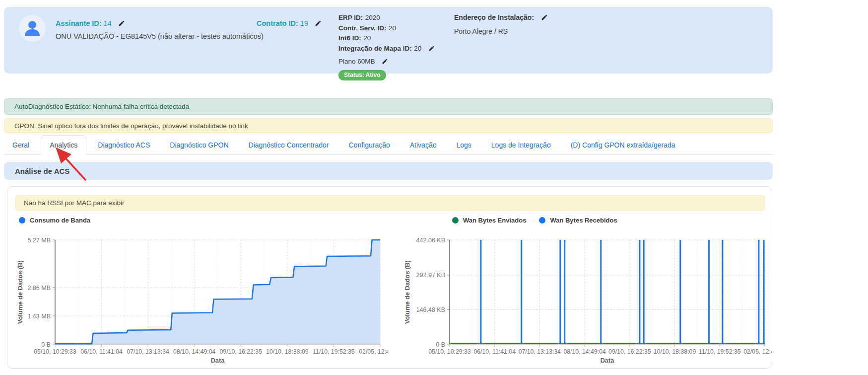  What do you see at coordinates (42, 171) in the screenshot?
I see `section-title: Análise de ACS` at bounding box center [42, 171].